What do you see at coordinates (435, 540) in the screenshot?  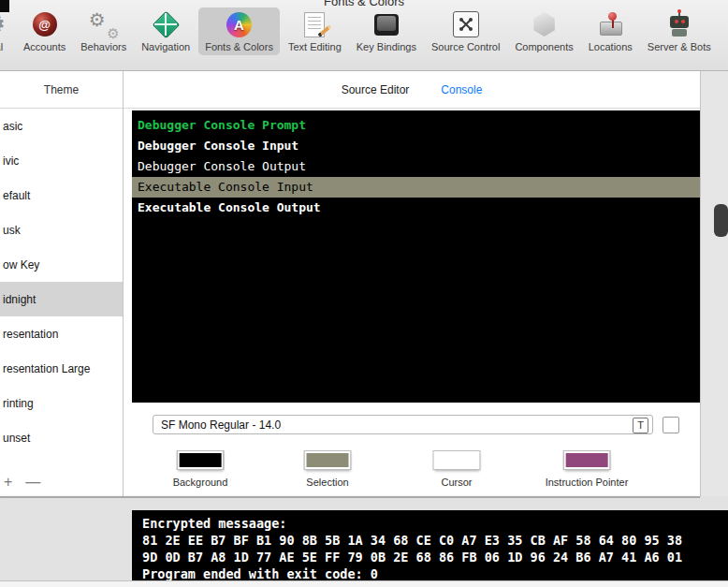 I see `console-line: 81 2E EE B7 BF B1 90 8B 5B 1A 34 68 CE C…` at bounding box center [435, 540].